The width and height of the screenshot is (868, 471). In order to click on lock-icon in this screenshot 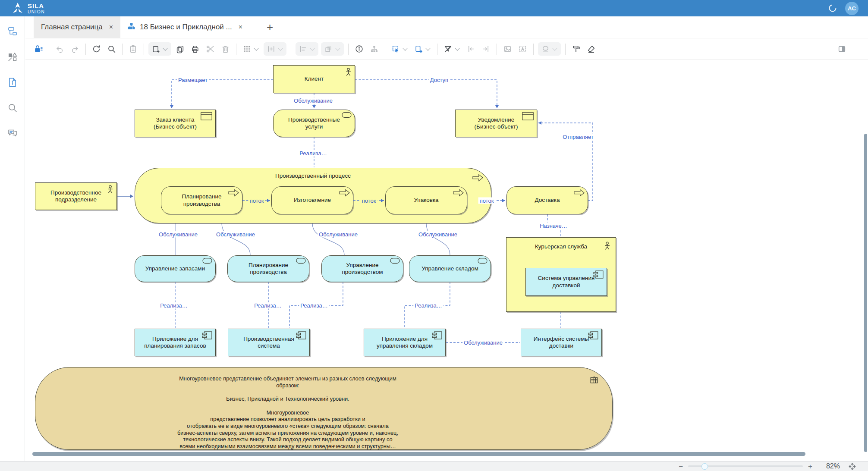, I will do `click(38, 49)`.